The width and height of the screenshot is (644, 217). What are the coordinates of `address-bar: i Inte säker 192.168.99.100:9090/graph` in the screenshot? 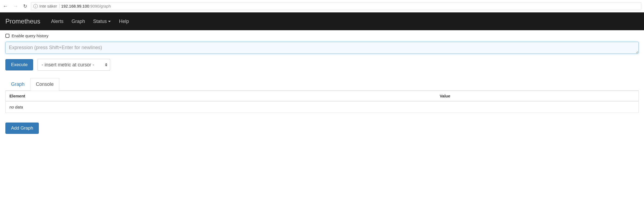 It's located at (336, 6).